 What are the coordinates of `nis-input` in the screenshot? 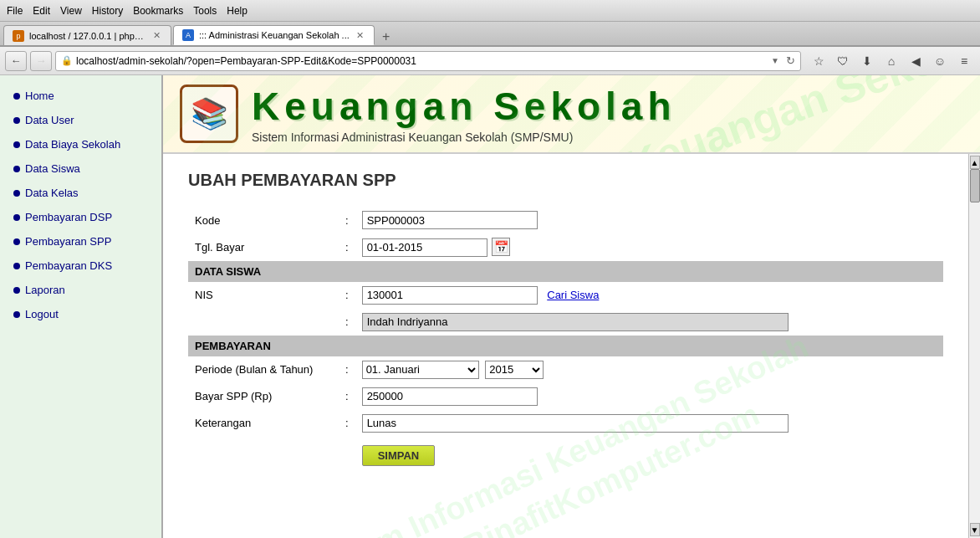 It's located at (450, 295).